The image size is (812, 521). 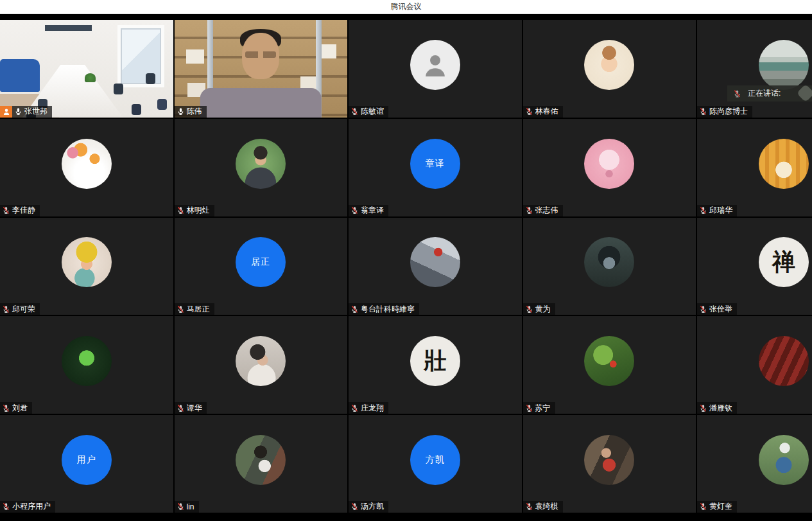 What do you see at coordinates (435, 365) in the screenshot?
I see `participant-tile: 壯庄龙翔` at bounding box center [435, 365].